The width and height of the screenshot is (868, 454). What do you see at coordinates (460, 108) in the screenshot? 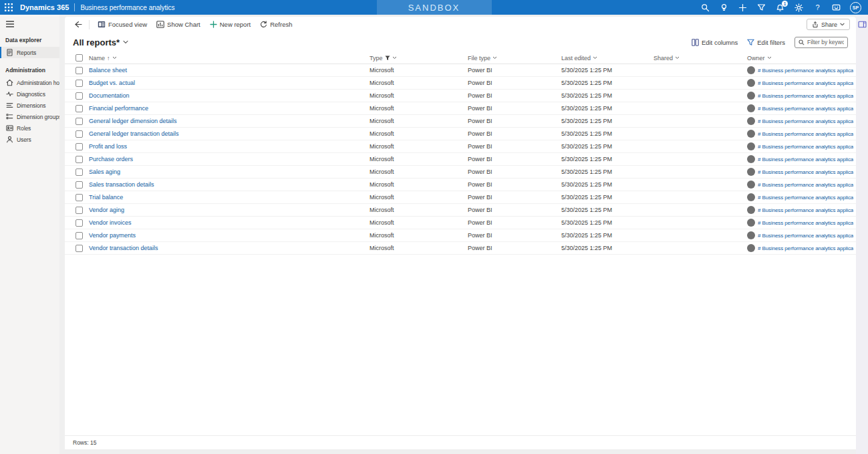
I see `table-row: Financial performance Microsoft Power BI…` at bounding box center [460, 108].